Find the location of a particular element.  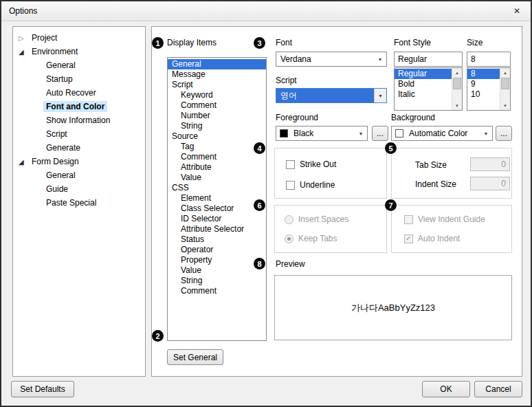

display-items-list: General Message Script Keyword Comment N… is located at coordinates (217, 199).